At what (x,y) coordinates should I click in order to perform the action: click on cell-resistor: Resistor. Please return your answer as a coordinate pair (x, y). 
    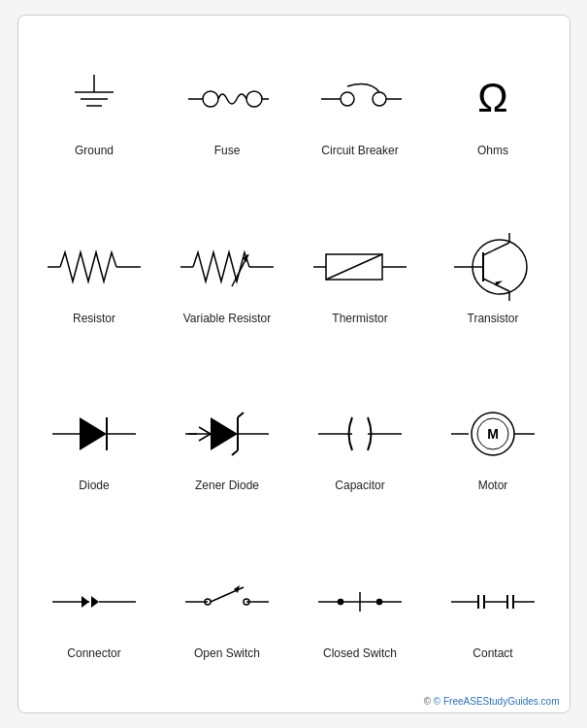
    Looking at the image, I should click on (95, 278).